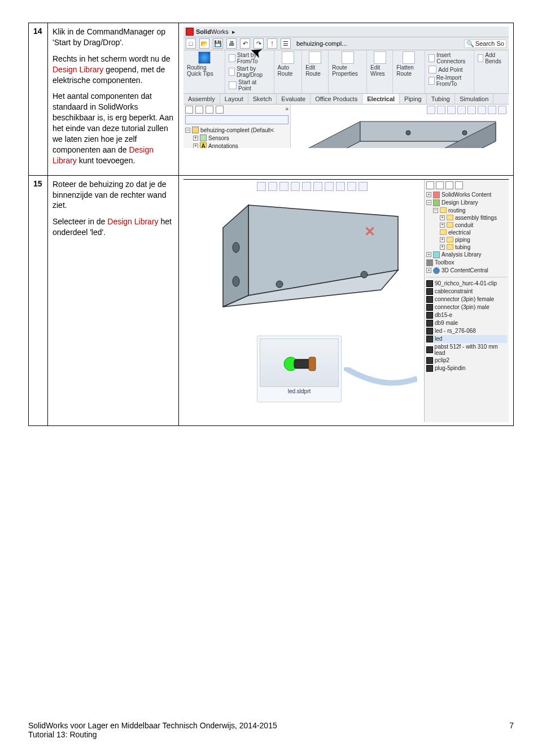 The width and height of the screenshot is (542, 756). I want to click on dl-electrical: electrical, so click(466, 233).